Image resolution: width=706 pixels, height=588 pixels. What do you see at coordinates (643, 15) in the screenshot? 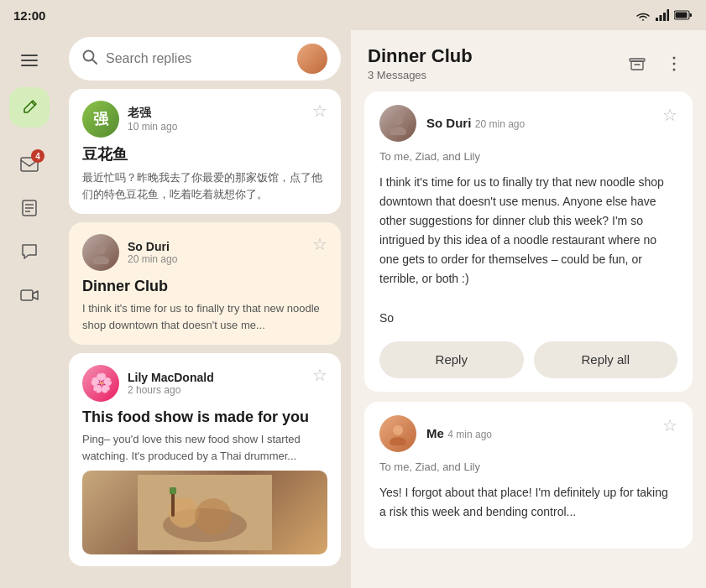
I see `wifi-icon` at bounding box center [643, 15].